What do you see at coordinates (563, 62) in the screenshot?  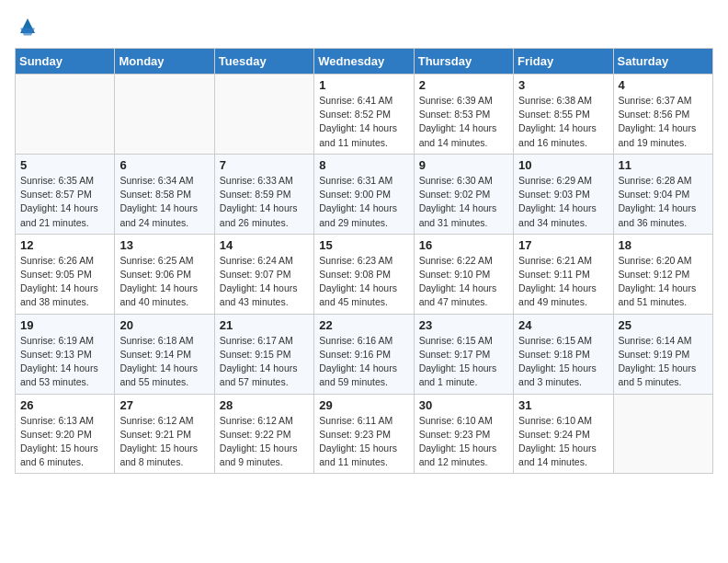 I see `day-of-week-header: Friday` at bounding box center [563, 62].